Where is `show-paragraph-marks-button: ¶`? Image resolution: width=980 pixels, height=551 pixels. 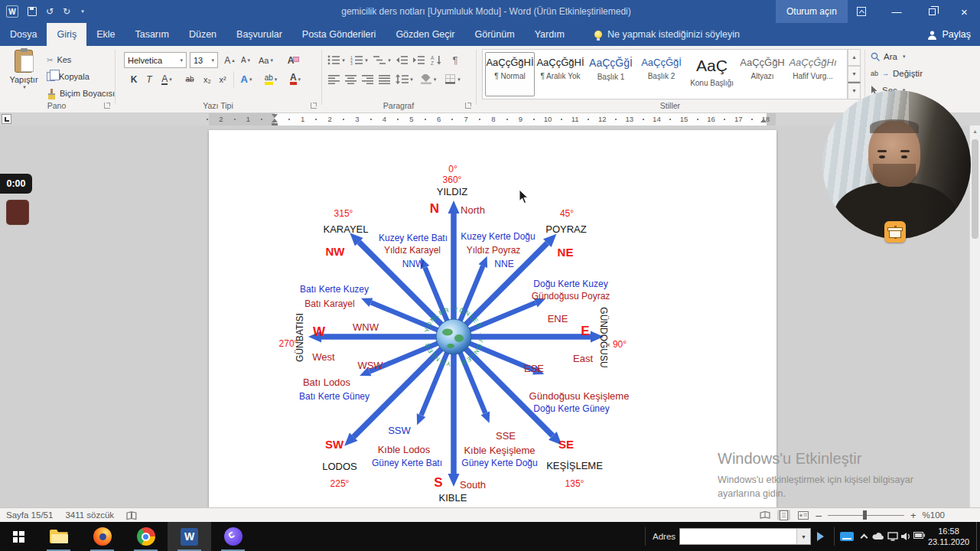
show-paragraph-marks-button: ¶ is located at coordinates (455, 60).